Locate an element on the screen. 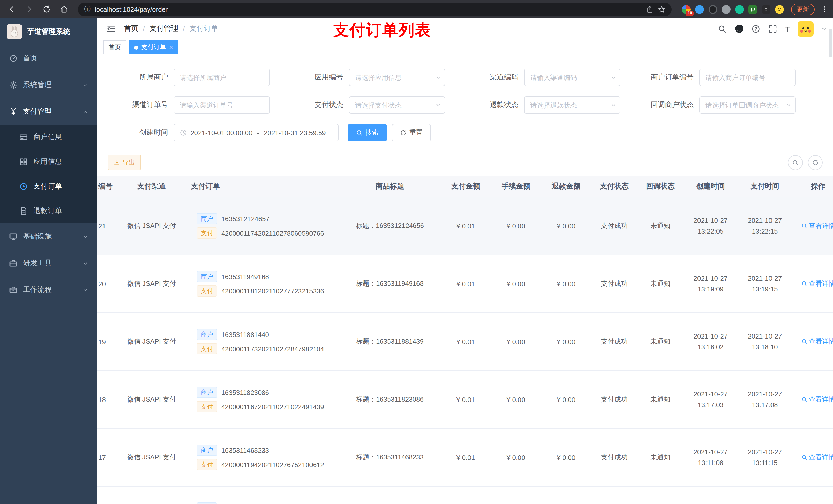 This screenshot has width=833, height=504. app-title: 芋道管理系统 is located at coordinates (49, 32).